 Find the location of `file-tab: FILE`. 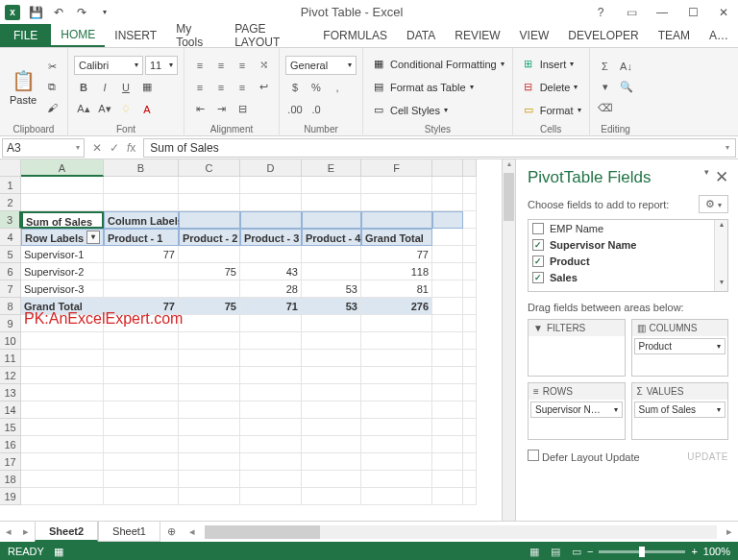

file-tab: FILE is located at coordinates (25, 36).